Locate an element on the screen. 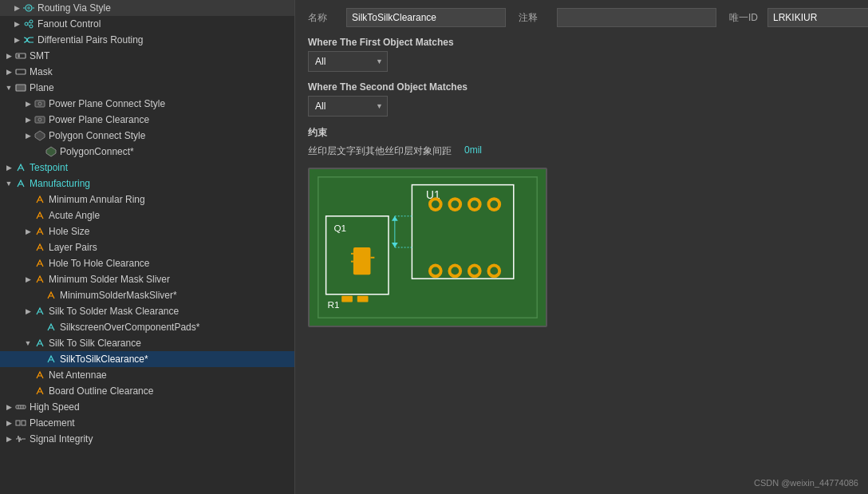  tree-label: MinimumSolderMaskSliver* is located at coordinates (118, 295).